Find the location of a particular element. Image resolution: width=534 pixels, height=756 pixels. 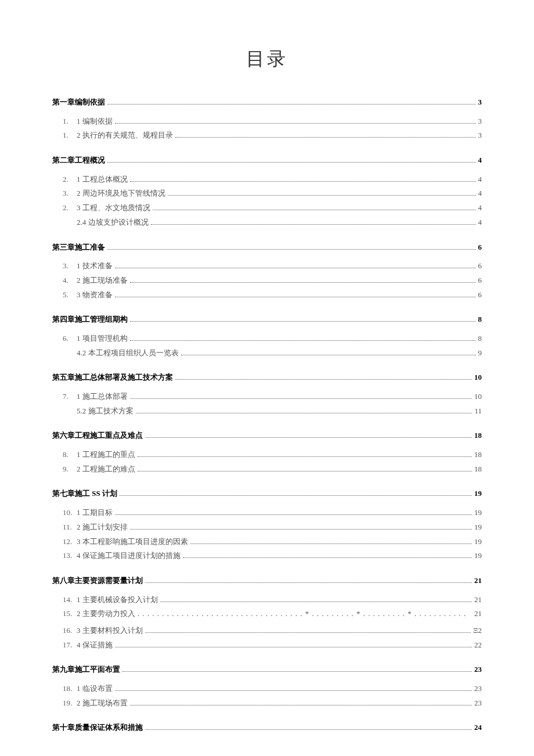

chapter-label: 第二章工程概况 is located at coordinates (79, 160).